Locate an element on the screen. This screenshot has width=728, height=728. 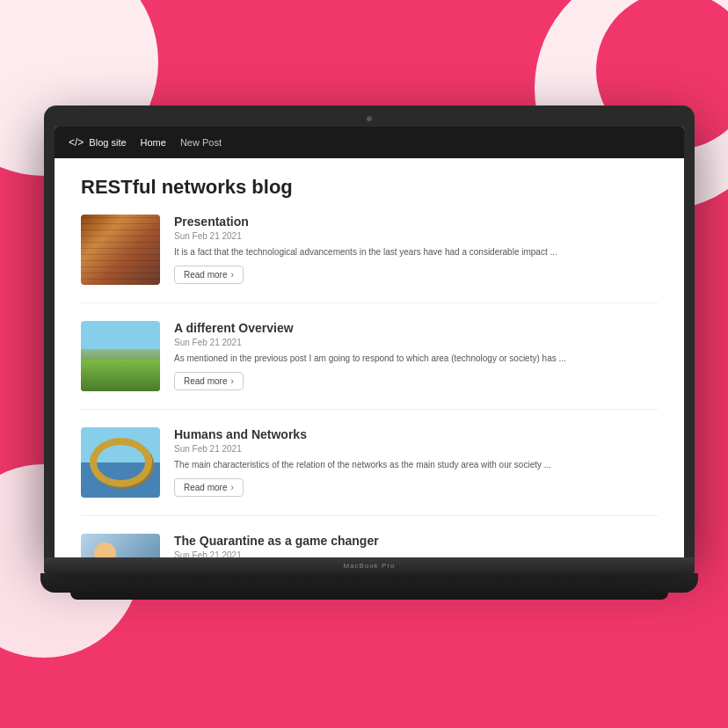
post-title-4: The Quarantine as a game changer is located at coordinates (416, 541).